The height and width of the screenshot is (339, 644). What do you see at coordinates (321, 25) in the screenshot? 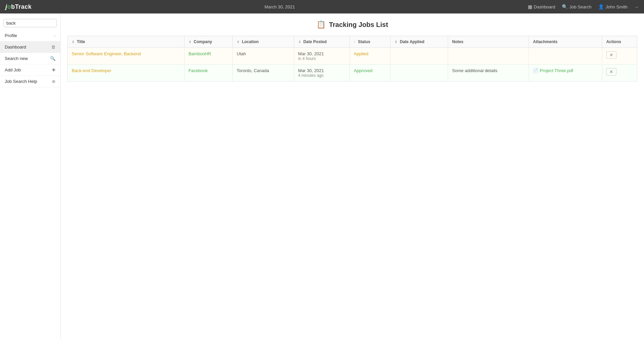
I see `clipboard-icon: 📋` at bounding box center [321, 25].